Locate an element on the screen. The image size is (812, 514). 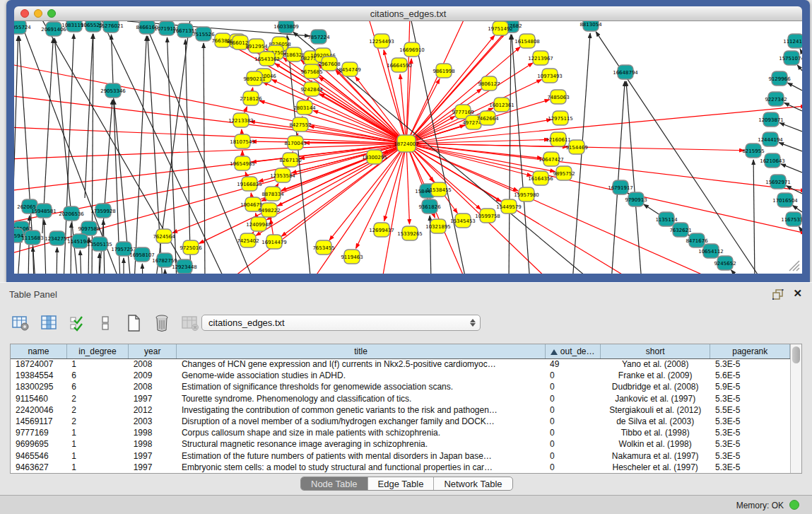
graph-node-label: 20206536 is located at coordinates (71, 214).